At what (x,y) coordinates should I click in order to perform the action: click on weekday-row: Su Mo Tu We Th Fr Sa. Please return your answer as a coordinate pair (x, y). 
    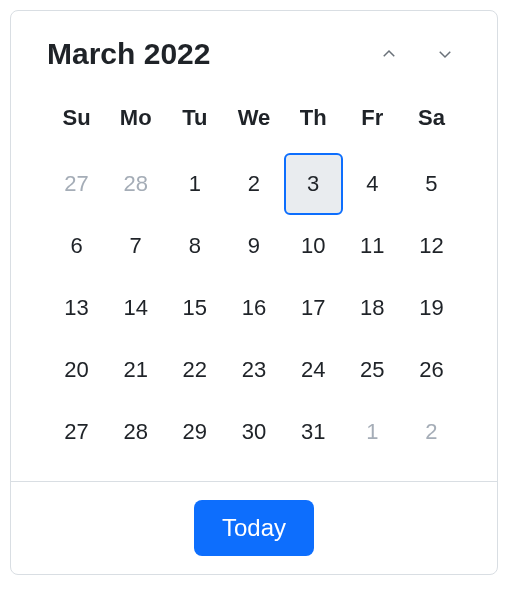
    Looking at the image, I should click on (254, 120).